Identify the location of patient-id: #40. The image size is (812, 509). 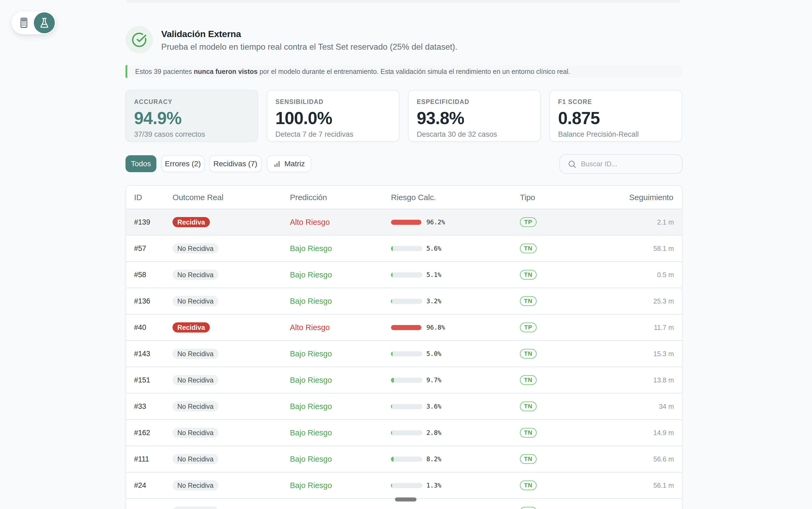
(140, 328).